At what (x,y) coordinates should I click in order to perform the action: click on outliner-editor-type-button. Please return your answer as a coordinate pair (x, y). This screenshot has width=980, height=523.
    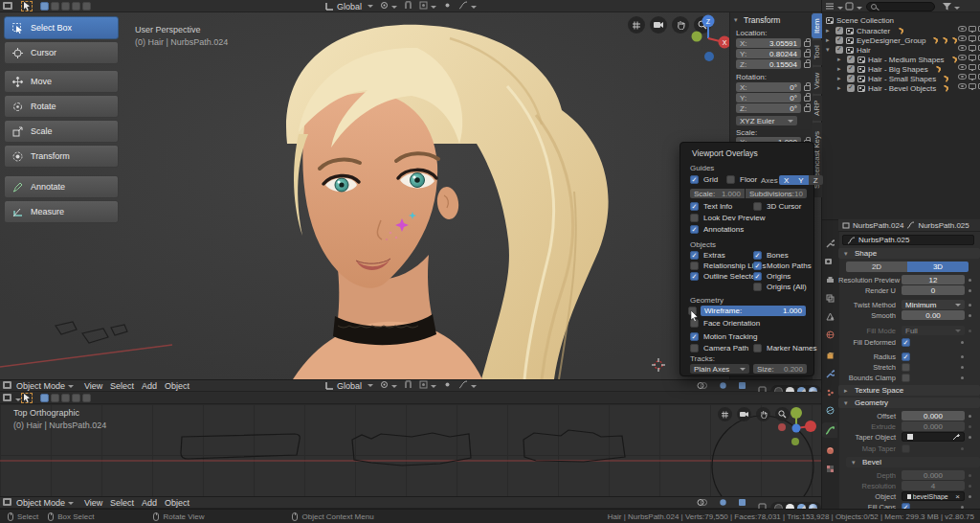
    Looking at the image, I should click on (835, 8).